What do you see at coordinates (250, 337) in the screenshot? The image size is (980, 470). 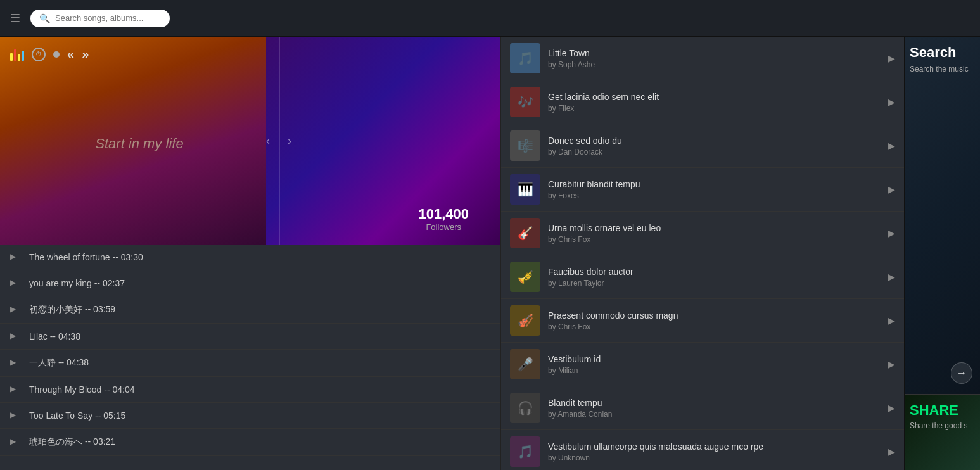 I see `track-item: ▶ Lilac -- 04:38` at bounding box center [250, 337].